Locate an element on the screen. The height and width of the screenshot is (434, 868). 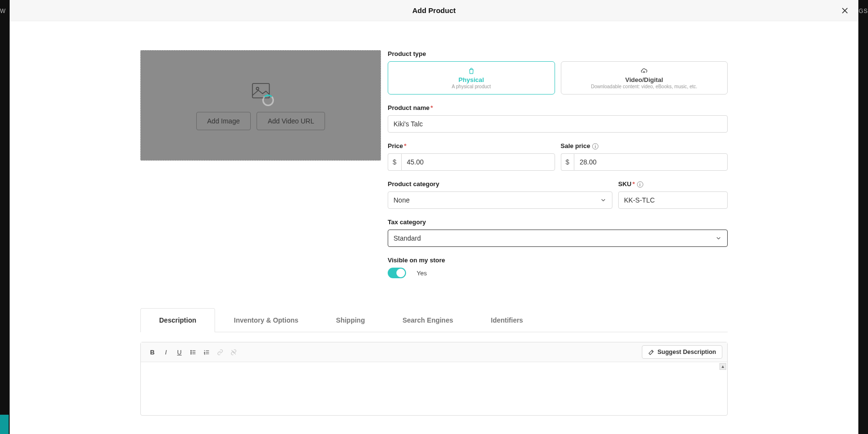
bold-button: B is located at coordinates (152, 352).